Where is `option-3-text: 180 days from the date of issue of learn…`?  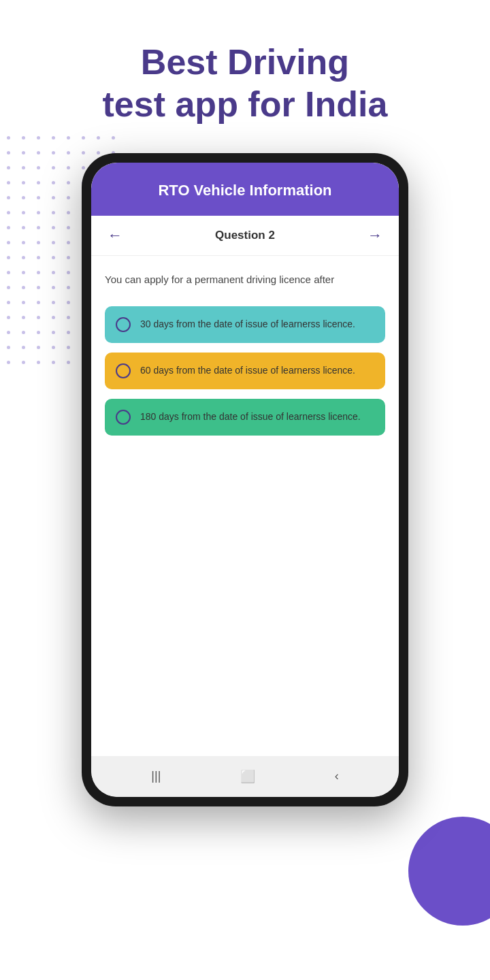 option-3-text: 180 days from the date of issue of learn… is located at coordinates (250, 417).